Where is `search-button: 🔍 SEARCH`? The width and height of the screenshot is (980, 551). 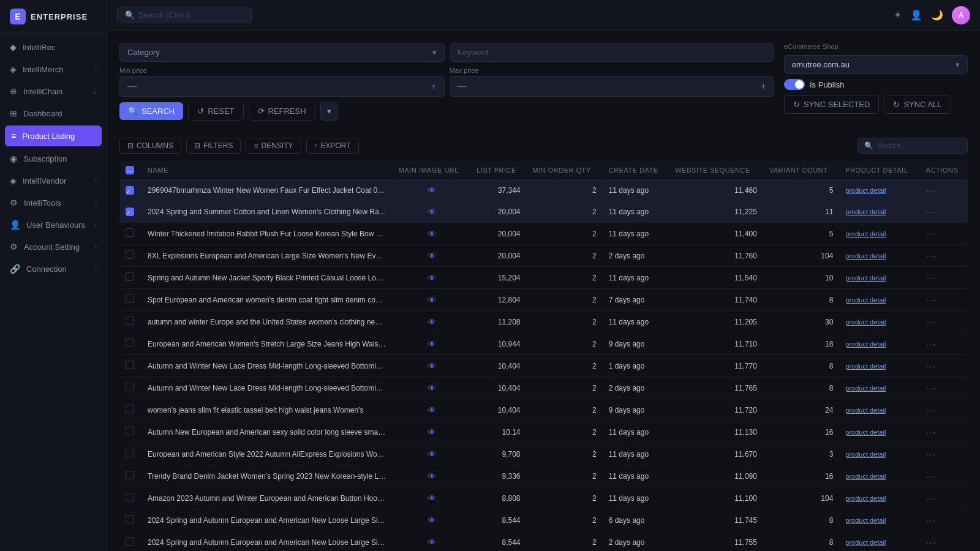
search-button: 🔍 SEARCH is located at coordinates (151, 111).